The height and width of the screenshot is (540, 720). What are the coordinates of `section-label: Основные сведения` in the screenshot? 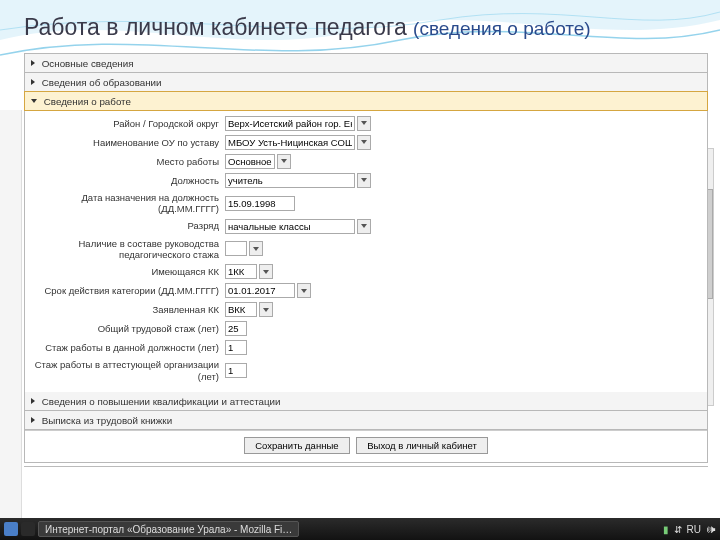 It's located at (88, 64).